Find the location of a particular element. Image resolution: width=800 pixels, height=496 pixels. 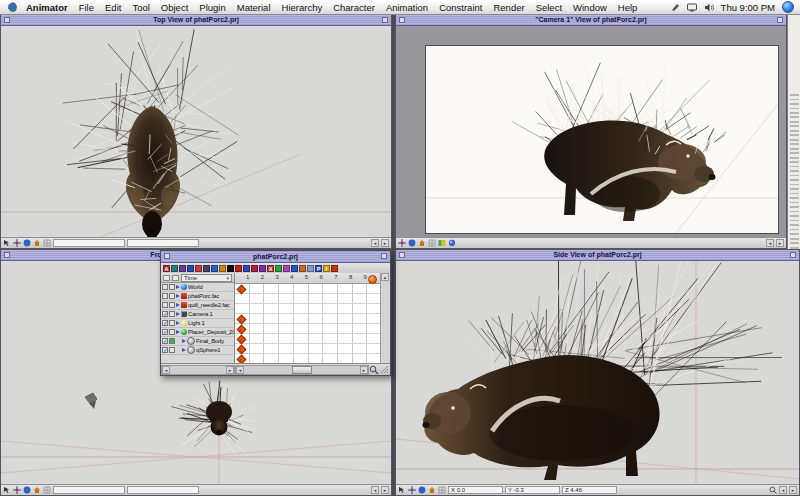

help-orb-icon is located at coordinates (788, 7).